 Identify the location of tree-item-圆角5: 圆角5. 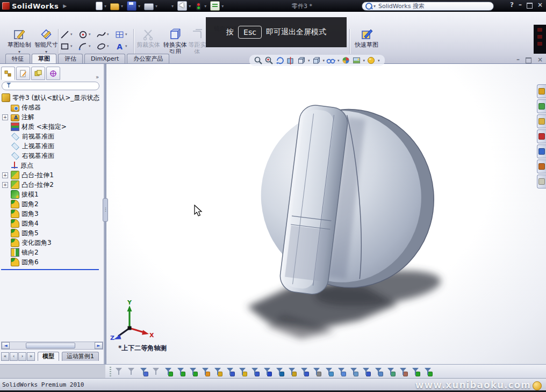
(52, 233).